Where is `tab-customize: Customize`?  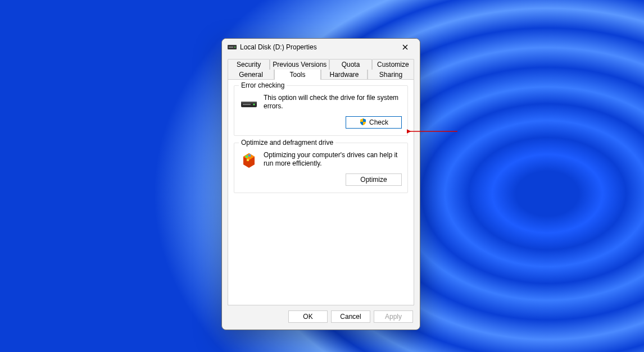 tab-customize: Customize is located at coordinates (393, 64).